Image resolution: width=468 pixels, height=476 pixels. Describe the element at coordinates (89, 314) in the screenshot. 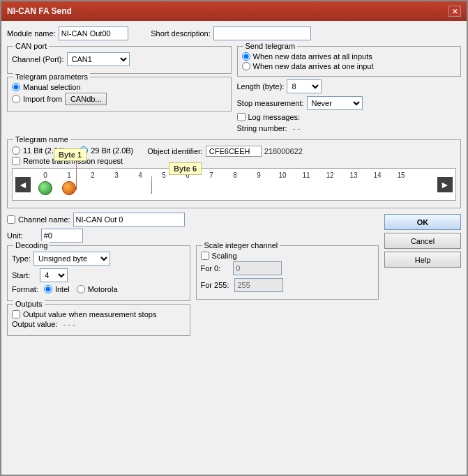

I see `output-stop-label: Output value when measurement stops` at that location.